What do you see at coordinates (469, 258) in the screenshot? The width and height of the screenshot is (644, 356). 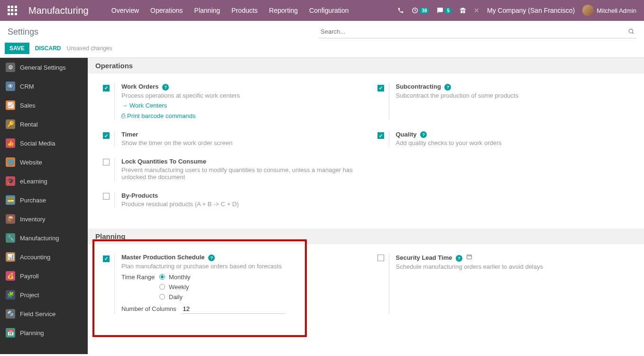 I see `calendar-icon` at bounding box center [469, 258].